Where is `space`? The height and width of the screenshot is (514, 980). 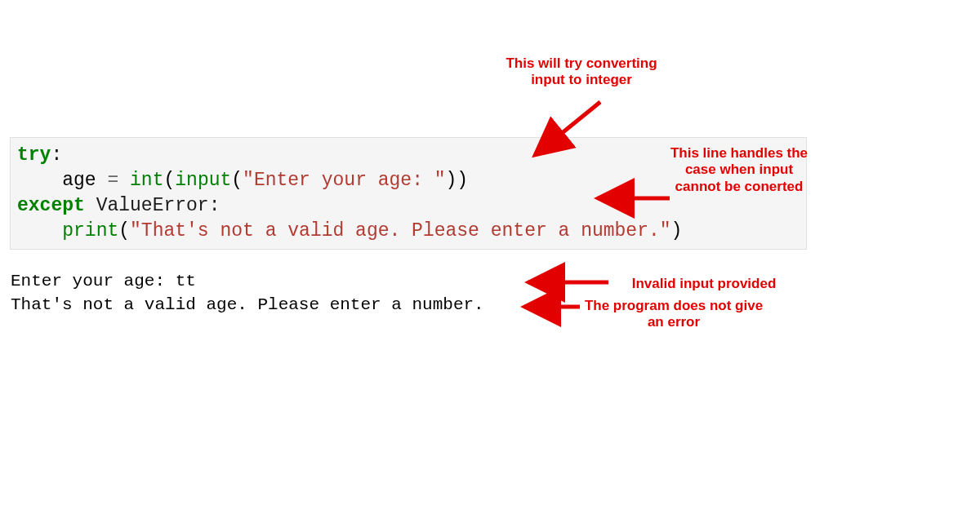 space is located at coordinates (91, 206).